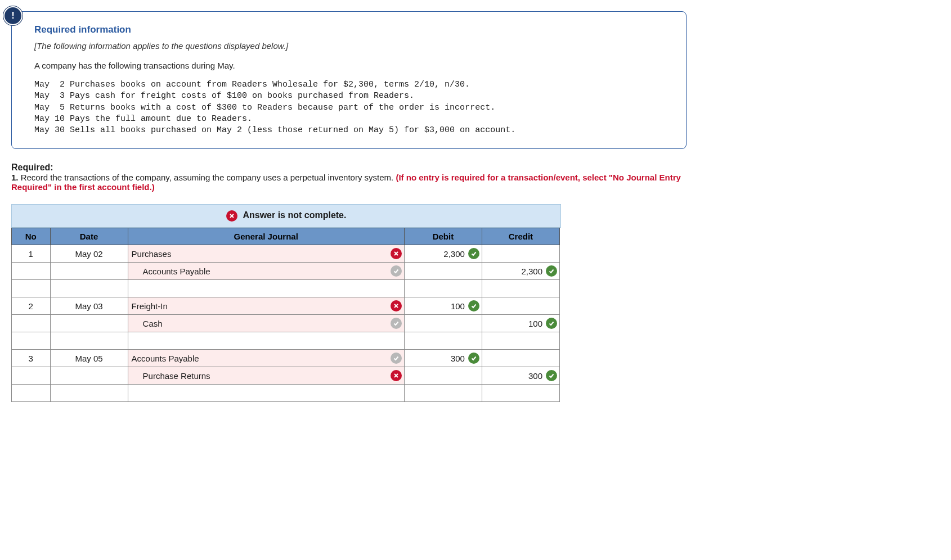 This screenshot has height=560, width=951. I want to click on info-subtitle: [The following information applies to th…, so click(352, 46).